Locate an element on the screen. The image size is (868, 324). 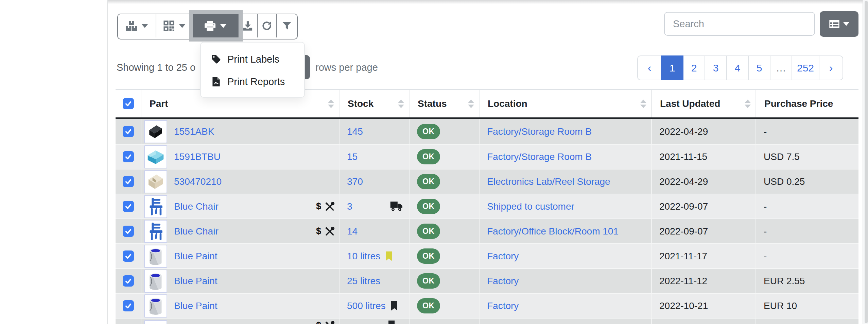
last-updated-cell is located at coordinates (704, 321).